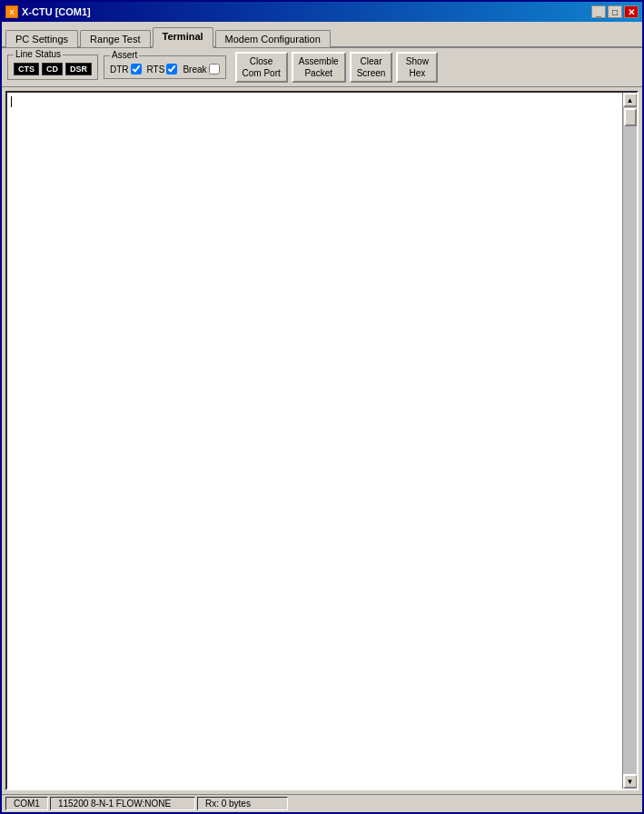  Describe the element at coordinates (56, 12) in the screenshot. I see `window-title: X-CTU [COM1]` at that location.